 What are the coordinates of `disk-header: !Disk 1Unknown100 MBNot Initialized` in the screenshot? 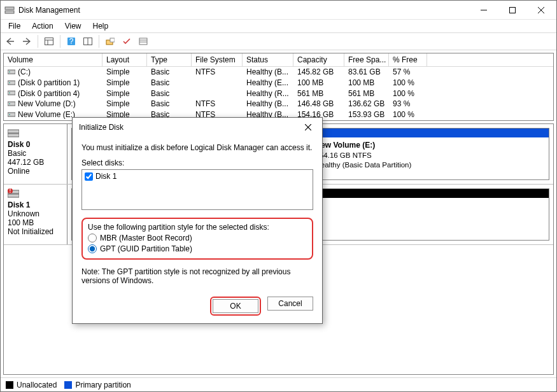 It's located at (36, 214).